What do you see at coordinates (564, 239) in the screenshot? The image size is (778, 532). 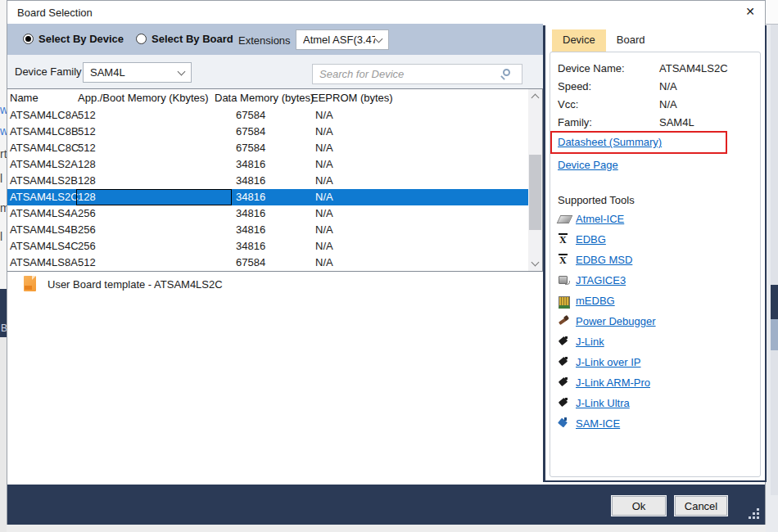 I see `edbg-icon` at bounding box center [564, 239].